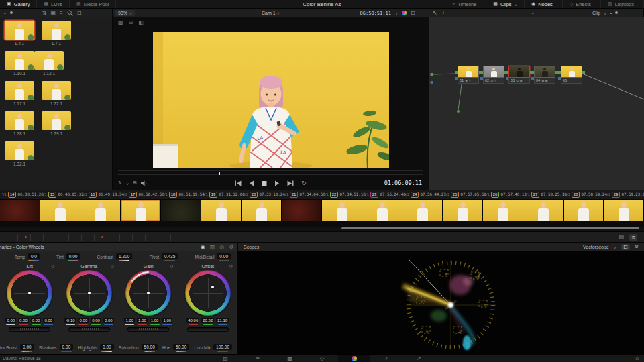  I want to click on saturation-value: 50.00, so click(150, 347).